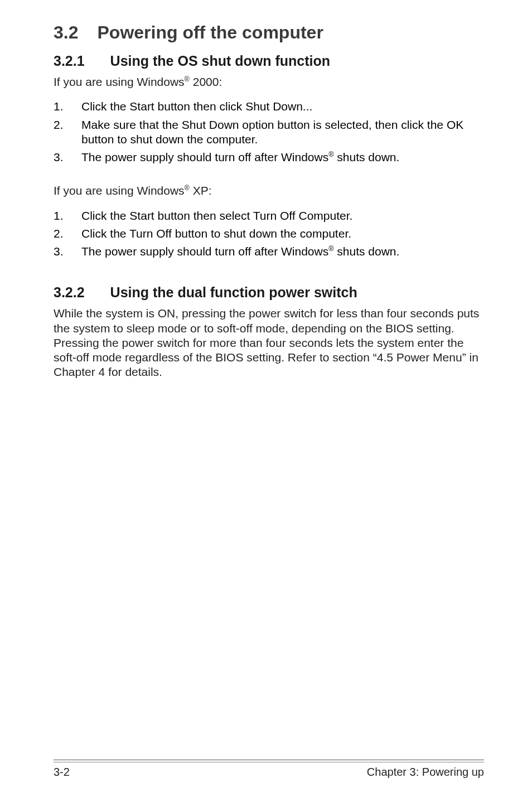 The height and width of the screenshot is (802, 532). Describe the element at coordinates (269, 32) in the screenshot. I see `section-heading: 3.2Powering off the computer` at that location.